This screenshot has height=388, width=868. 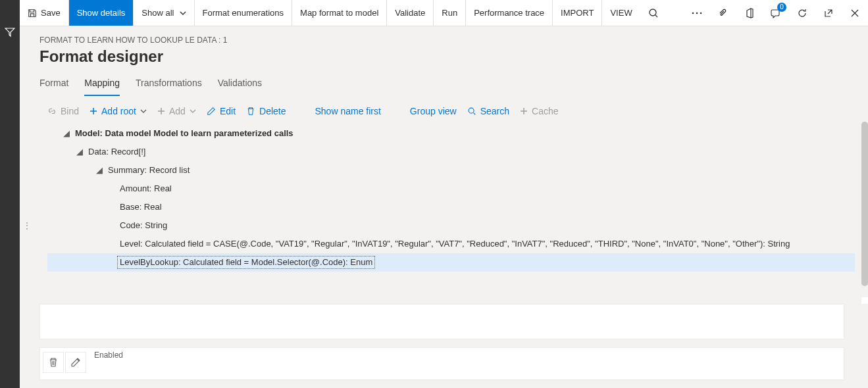 What do you see at coordinates (621, 13) in the screenshot?
I see `view-button: VIEW` at bounding box center [621, 13].